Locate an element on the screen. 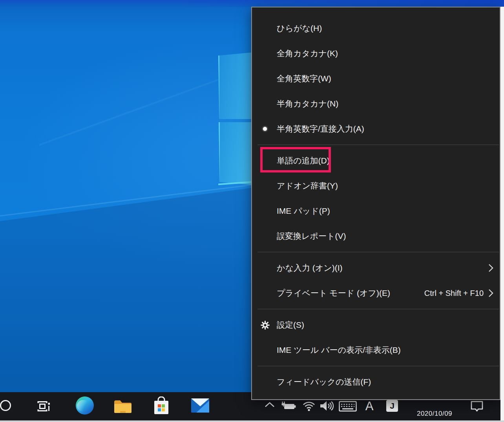  menu-item-label: 半角英数字/直接入力(A) is located at coordinates (320, 129).